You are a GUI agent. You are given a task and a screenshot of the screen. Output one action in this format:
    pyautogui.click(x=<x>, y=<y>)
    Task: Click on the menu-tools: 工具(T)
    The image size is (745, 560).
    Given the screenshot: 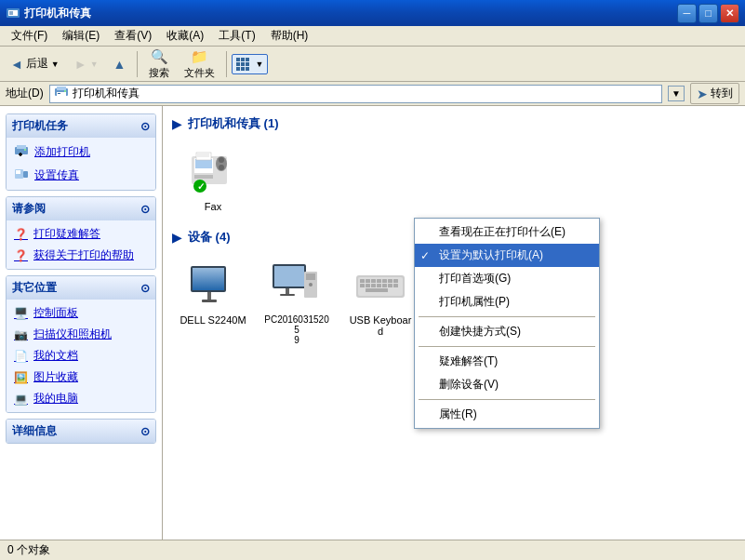 What is the action you would take?
    pyautogui.click(x=236, y=35)
    